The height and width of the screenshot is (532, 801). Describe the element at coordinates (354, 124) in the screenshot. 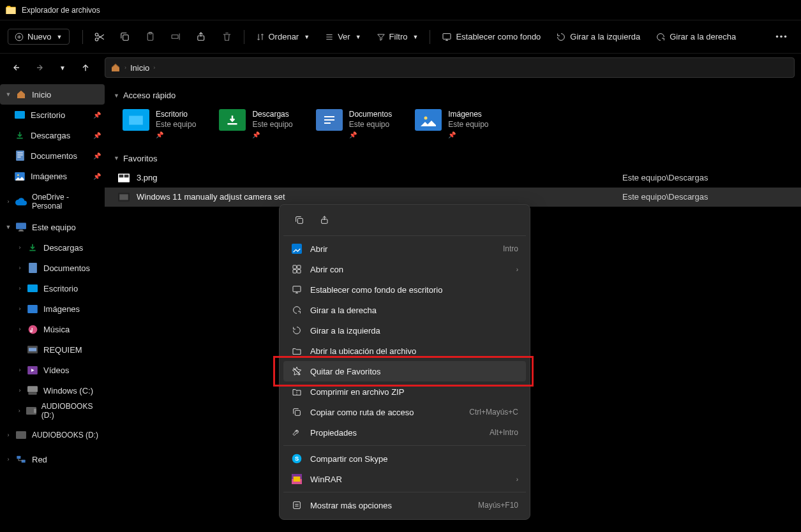

I see `qa-documents: DocumentosEste equipo📌` at that location.